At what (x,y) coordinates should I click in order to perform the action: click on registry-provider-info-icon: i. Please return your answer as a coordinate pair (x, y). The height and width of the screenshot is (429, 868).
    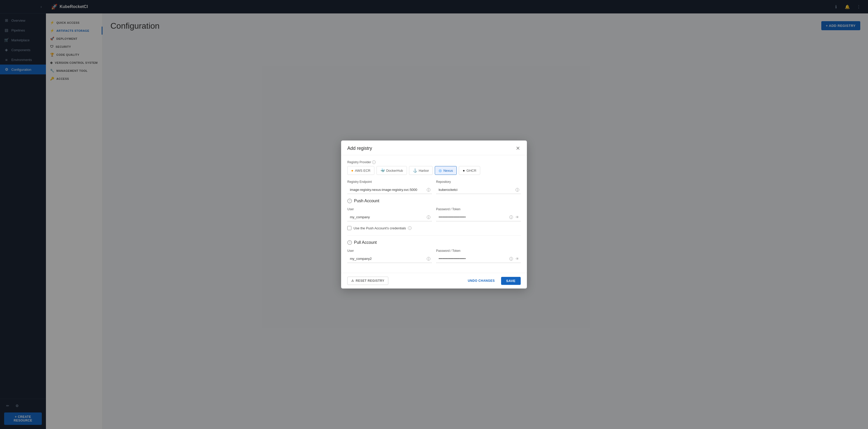
    Looking at the image, I should click on (374, 162).